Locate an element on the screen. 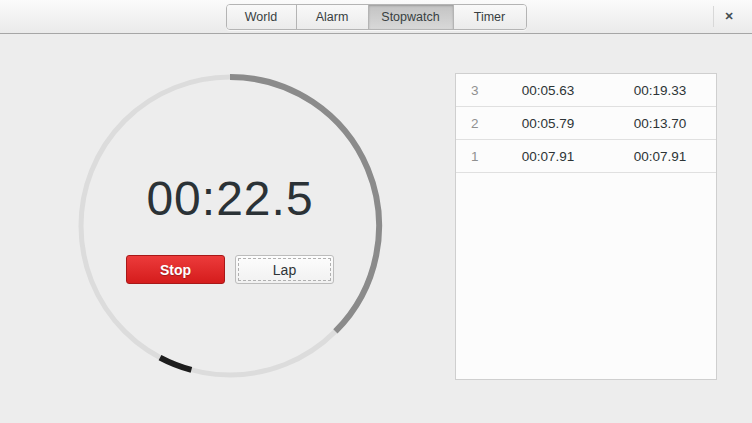 This screenshot has width=752, height=423. headerbar: World Alarm Stopwatch Timer ✕ is located at coordinates (376, 17).